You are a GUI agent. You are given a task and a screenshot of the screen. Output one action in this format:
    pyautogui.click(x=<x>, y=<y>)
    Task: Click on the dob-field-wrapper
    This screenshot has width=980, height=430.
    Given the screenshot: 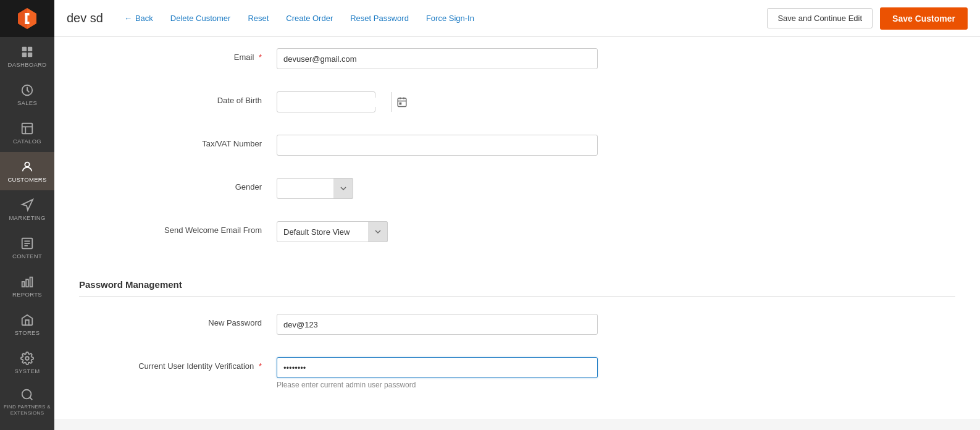 What is the action you would take?
    pyautogui.click(x=437, y=102)
    